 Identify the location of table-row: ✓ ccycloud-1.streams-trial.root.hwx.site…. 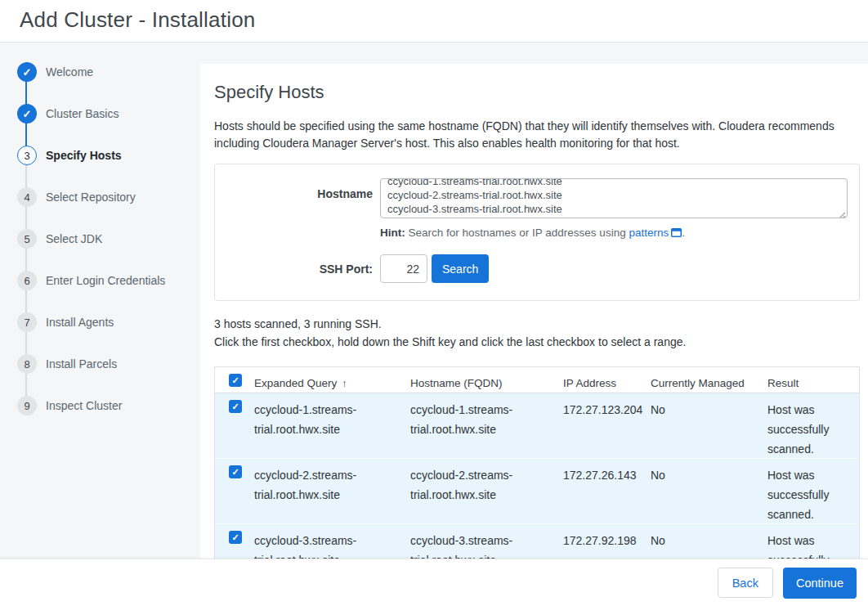
(537, 426).